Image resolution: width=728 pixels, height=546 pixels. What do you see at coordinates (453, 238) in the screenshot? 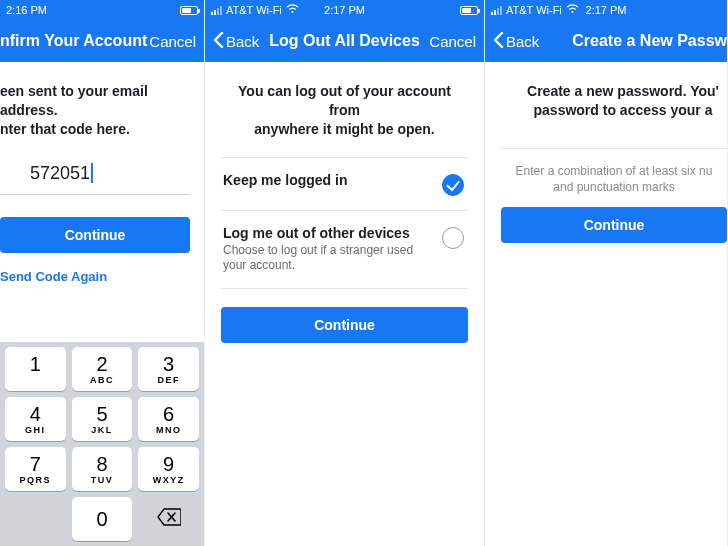
I see `radio-unselected-icon` at bounding box center [453, 238].